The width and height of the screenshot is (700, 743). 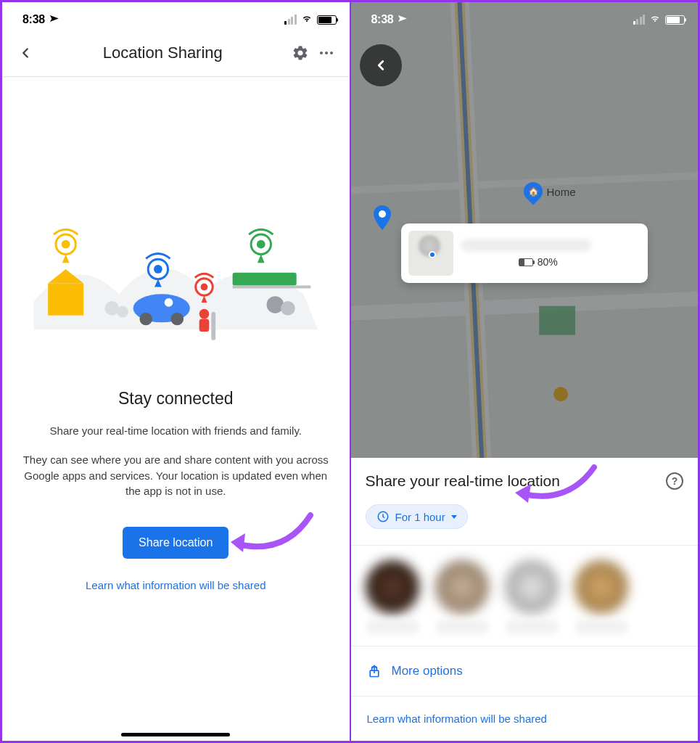 What do you see at coordinates (176, 399) in the screenshot?
I see `heading: Stay connected` at bounding box center [176, 399].